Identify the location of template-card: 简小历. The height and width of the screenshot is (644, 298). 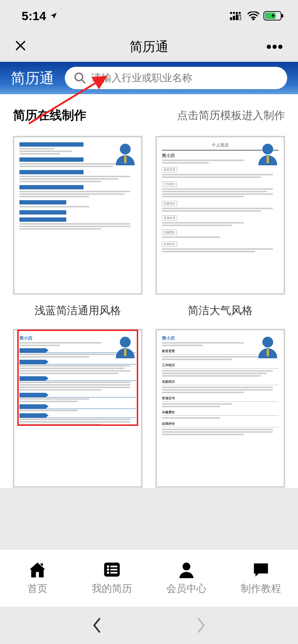
(78, 408).